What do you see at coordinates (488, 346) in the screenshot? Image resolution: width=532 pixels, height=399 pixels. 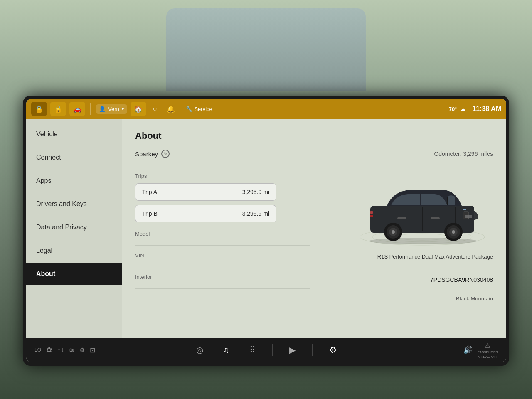 I see `airbag-icon: ⚠` at bounding box center [488, 346].